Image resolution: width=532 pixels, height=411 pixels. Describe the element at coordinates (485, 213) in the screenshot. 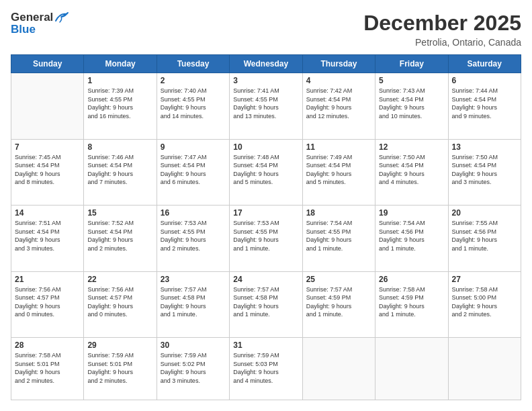

I see `day-number: 20` at that location.